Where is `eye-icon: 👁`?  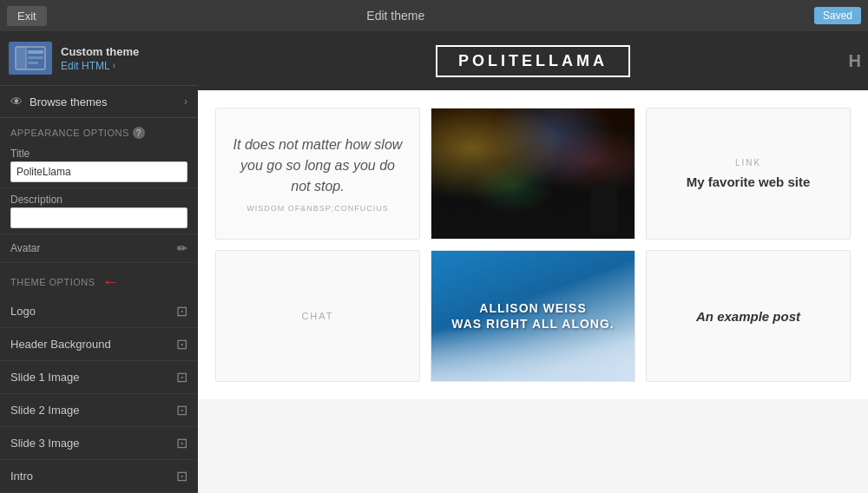
eye-icon: 👁 is located at coordinates (16, 102).